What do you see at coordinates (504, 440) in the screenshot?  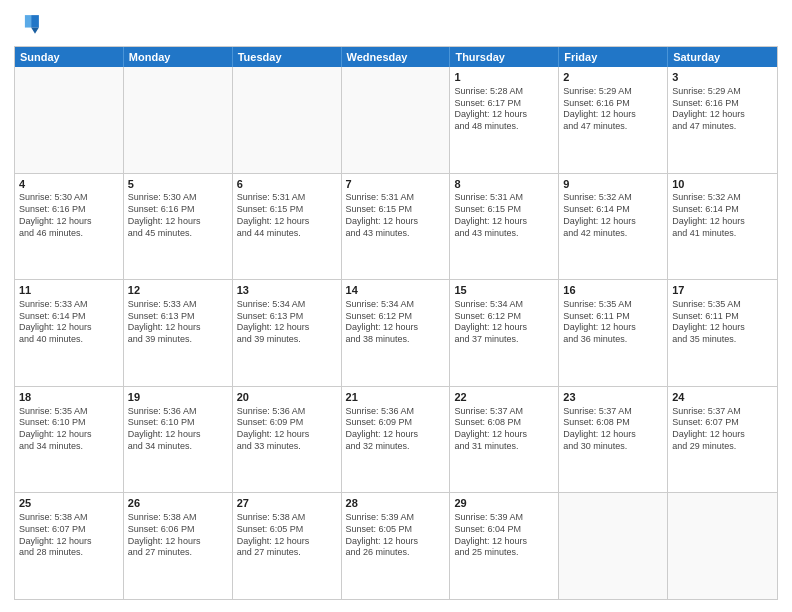 I see `calendar-day-22: 22Sunrise: 5:37 AM Sunset: 6:08 PM Dayli…` at bounding box center [504, 440].